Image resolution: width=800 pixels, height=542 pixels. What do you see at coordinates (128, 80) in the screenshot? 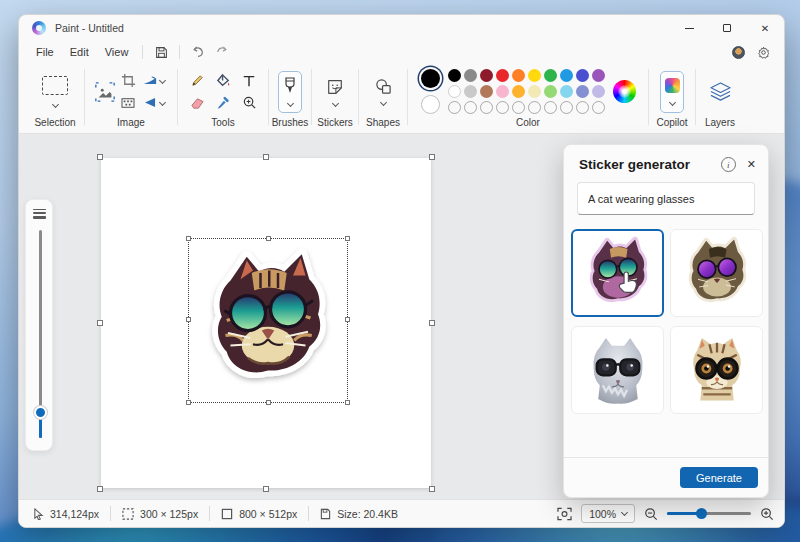
I see `crop-icon` at bounding box center [128, 80].